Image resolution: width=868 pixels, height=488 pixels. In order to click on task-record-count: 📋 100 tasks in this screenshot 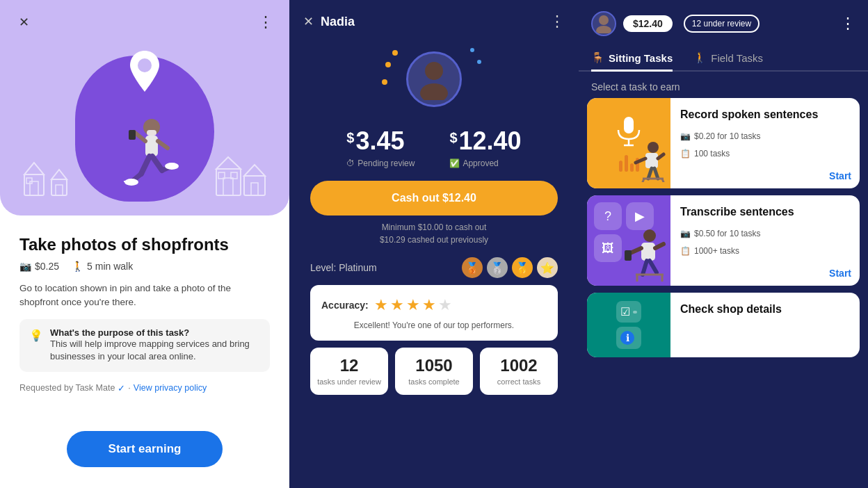, I will do `click(766, 154)`.